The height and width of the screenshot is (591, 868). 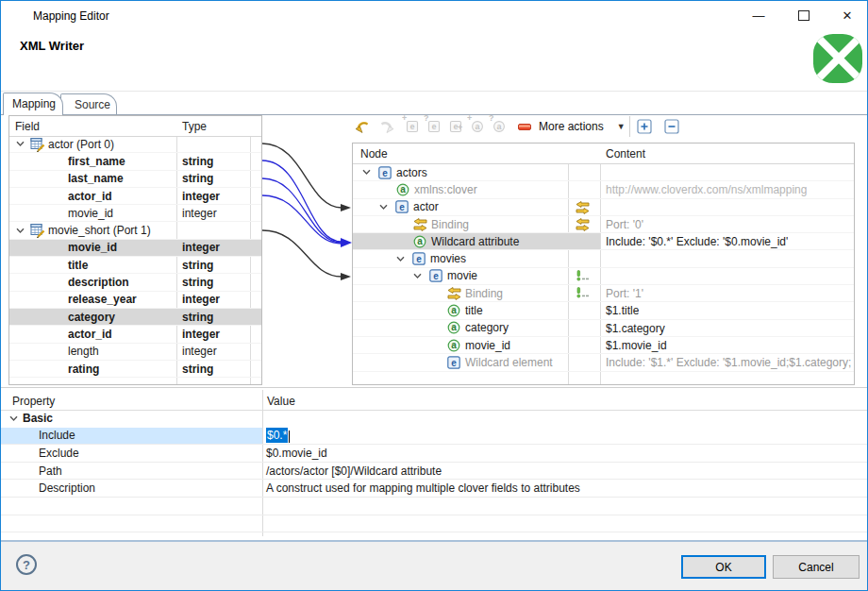 What do you see at coordinates (816, 566) in the screenshot?
I see `cancel-button: Cancel` at bounding box center [816, 566].